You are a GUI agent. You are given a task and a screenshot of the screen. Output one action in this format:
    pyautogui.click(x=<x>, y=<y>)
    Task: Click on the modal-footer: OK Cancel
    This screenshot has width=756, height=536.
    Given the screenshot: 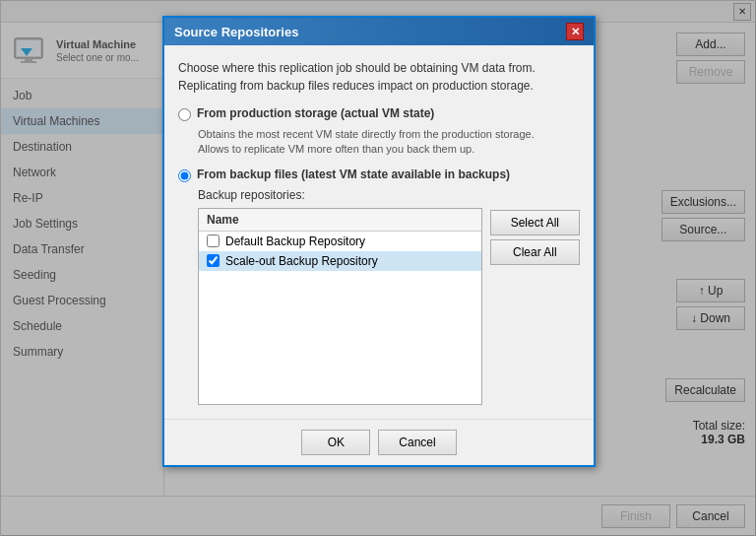 What is the action you would take?
    pyautogui.click(x=379, y=441)
    